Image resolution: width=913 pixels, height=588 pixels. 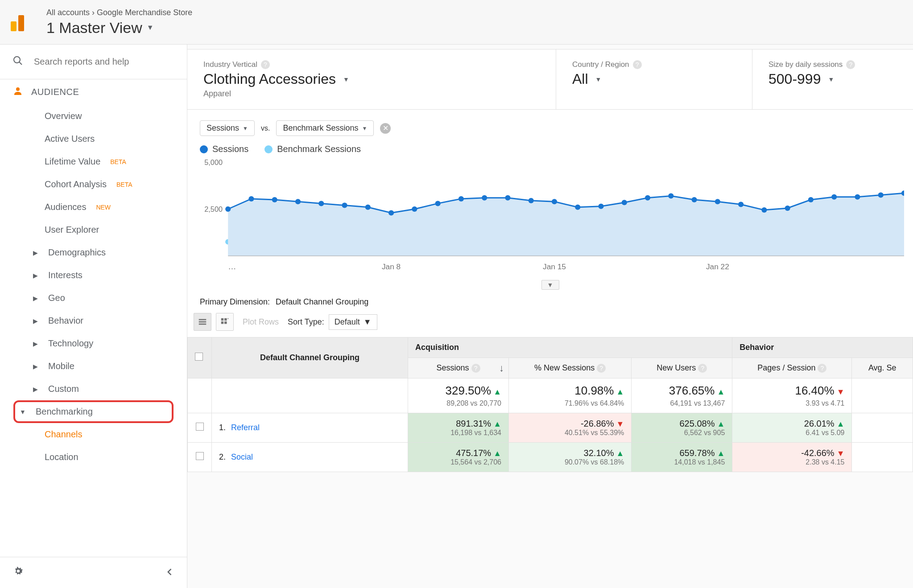 What do you see at coordinates (118, 162) in the screenshot?
I see `beta-badge: BETA` at bounding box center [118, 162].